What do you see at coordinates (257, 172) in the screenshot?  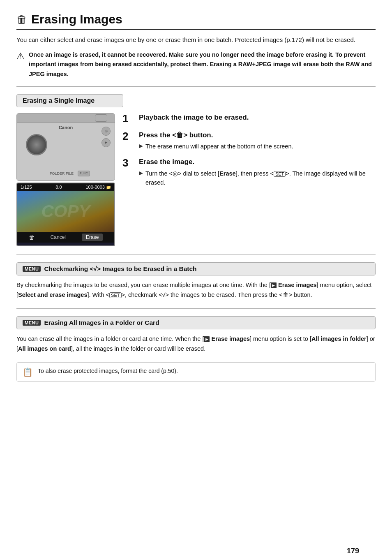 I see `step-3-content: Erase the image. ▶ Turn the <◎> dial to …` at bounding box center [257, 172].